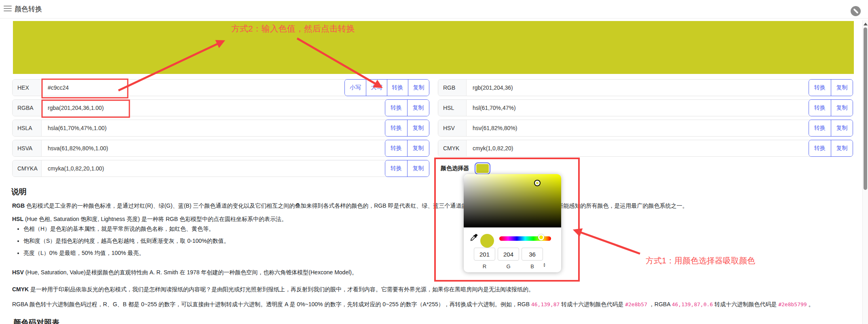  What do you see at coordinates (191, 272) in the screenshot?
I see `hsv-paragraph-text: (Hue, Saturation, Value)是根据颜色的直观特性由 A. R…` at bounding box center [191, 272].